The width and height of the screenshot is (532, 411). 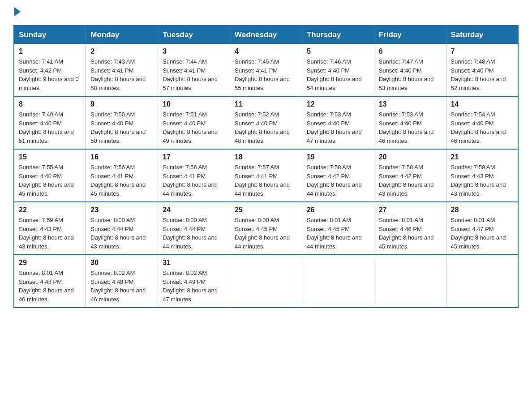 What do you see at coordinates (194, 228) in the screenshot?
I see `calendar-cell: 24Sunrise: 8:00 AMSunset: 4:44 PMDayligh…` at bounding box center [194, 228].